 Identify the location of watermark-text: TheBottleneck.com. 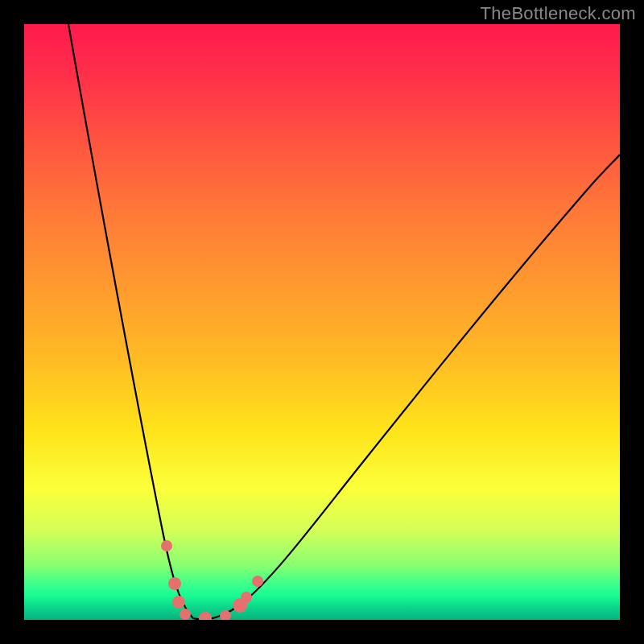
(559, 14).